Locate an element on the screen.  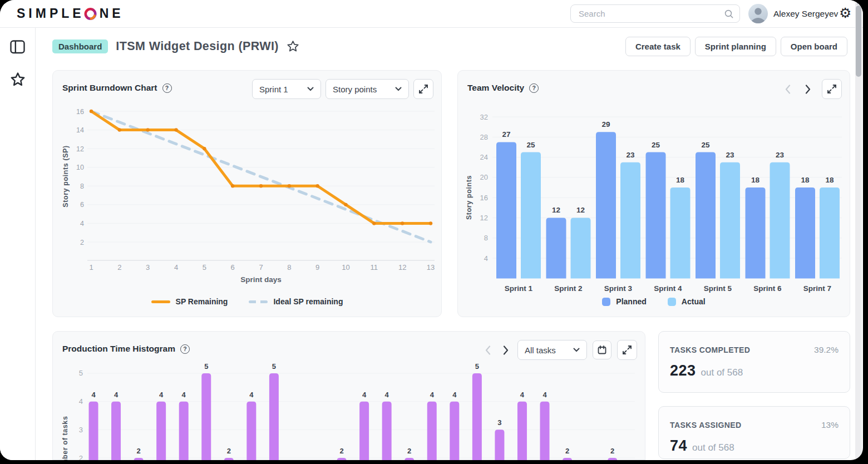
planned-swatch is located at coordinates (606, 302).